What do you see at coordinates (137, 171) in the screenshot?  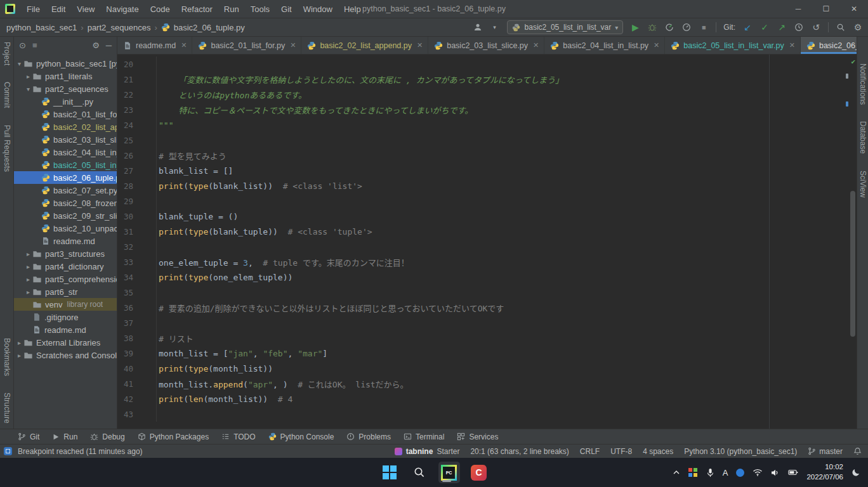 I see `line-number: 27` at bounding box center [137, 171].